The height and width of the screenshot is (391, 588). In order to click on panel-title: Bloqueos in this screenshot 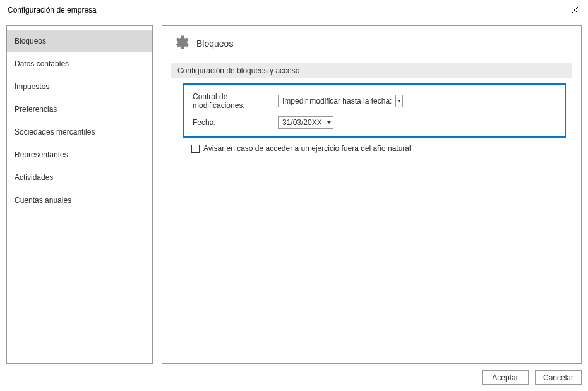, I will do `click(215, 44)`.